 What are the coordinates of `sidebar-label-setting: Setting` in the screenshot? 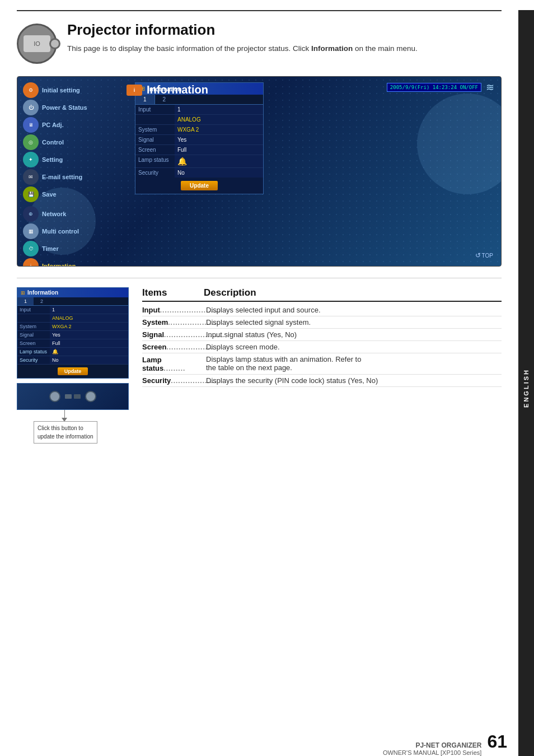 It's located at (53, 160).